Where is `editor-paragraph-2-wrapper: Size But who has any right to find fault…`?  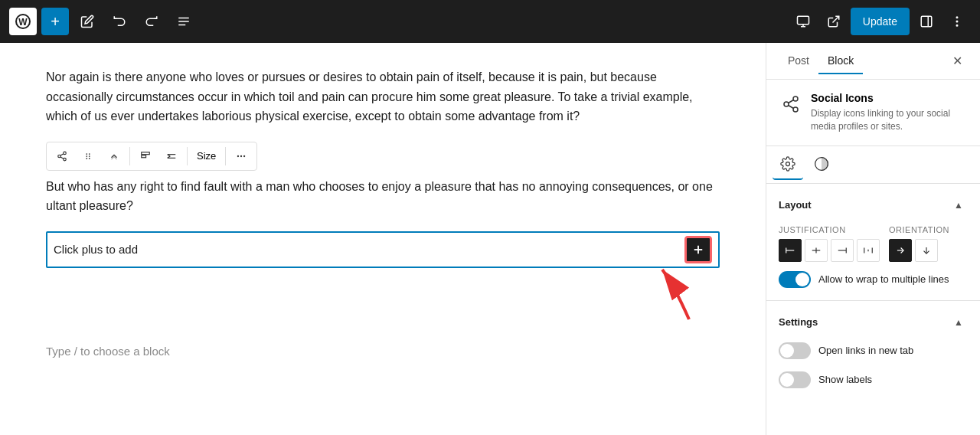
editor-paragraph-2-wrapper: Size But who has any right to find fault… is located at coordinates (383, 179).